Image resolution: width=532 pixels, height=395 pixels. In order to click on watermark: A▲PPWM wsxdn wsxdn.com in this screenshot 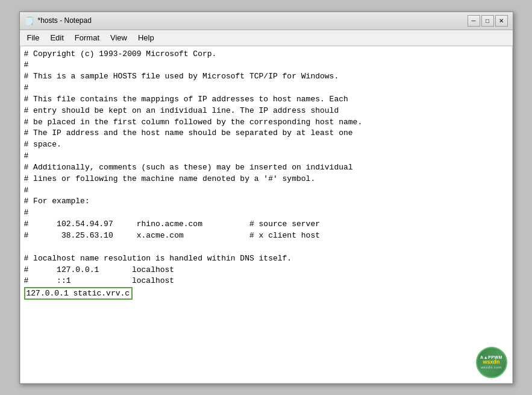, I will do `click(492, 362)`.